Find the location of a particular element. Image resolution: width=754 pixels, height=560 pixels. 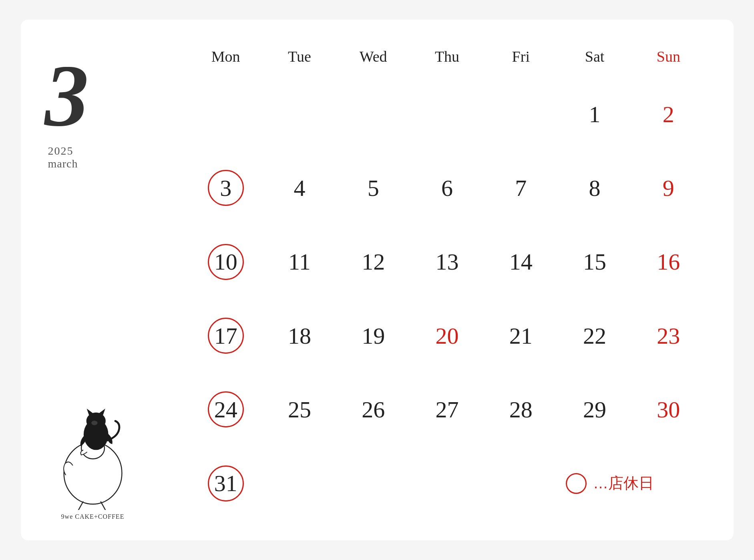

day-cell-11: 11 is located at coordinates (300, 262).